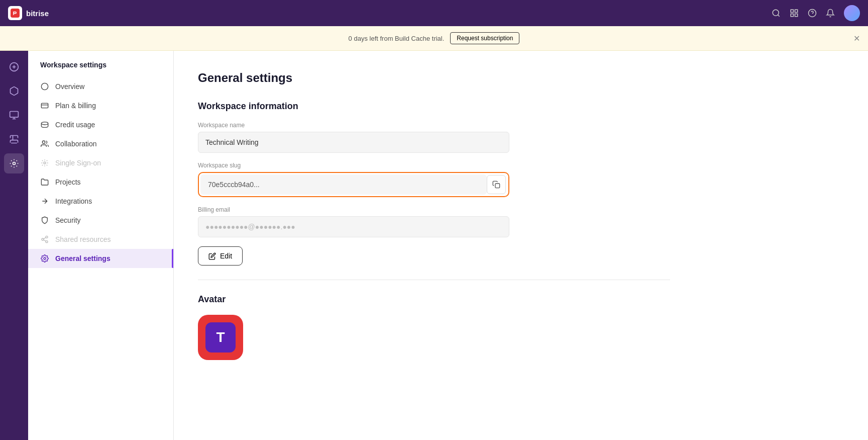 Image resolution: width=868 pixels, height=440 pixels. What do you see at coordinates (776, 13) in the screenshot?
I see `search-icon` at bounding box center [776, 13].